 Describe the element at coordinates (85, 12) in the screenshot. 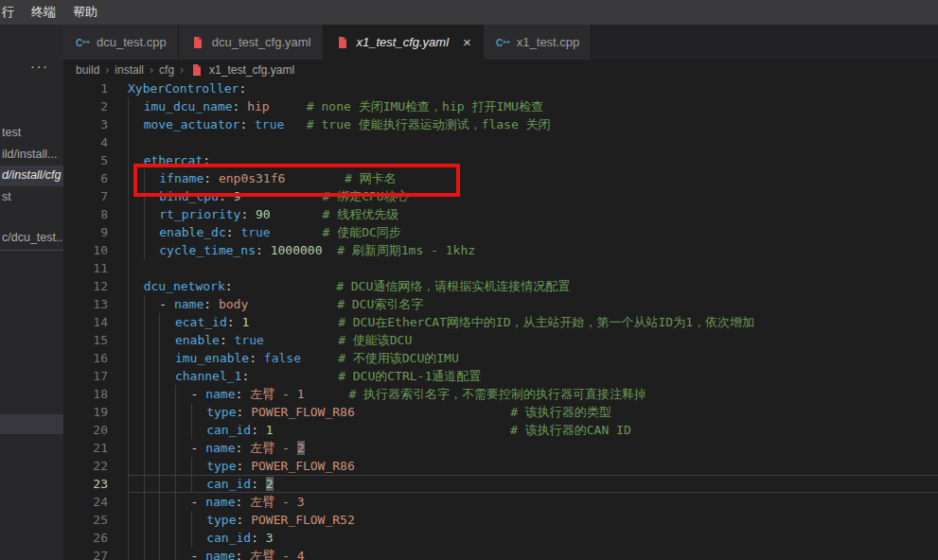

I see `menu-item: 帮助` at that location.